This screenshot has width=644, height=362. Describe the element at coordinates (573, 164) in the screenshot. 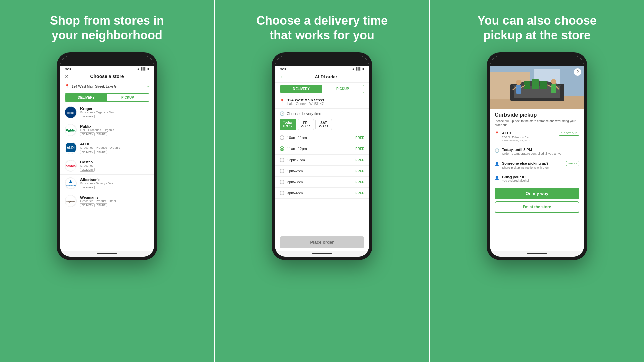

I see `share-button: SHARE` at that location.